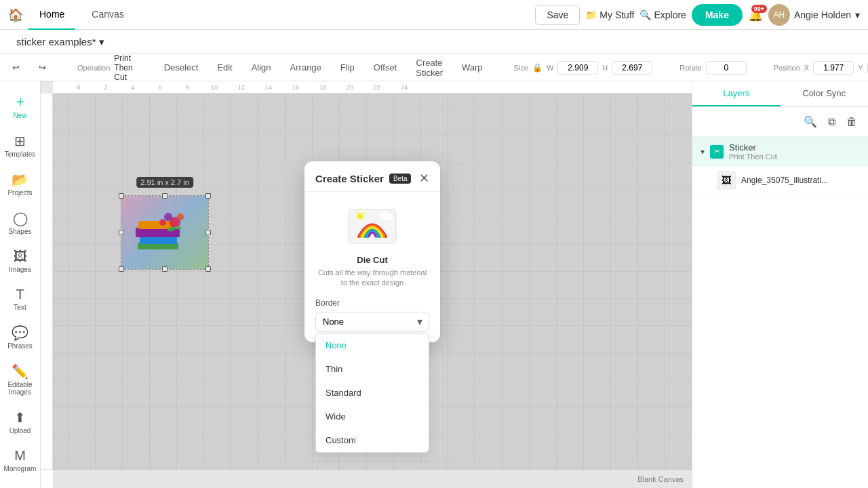 This screenshot has height=488, width=868. I want to click on size-label: Size, so click(521, 68).